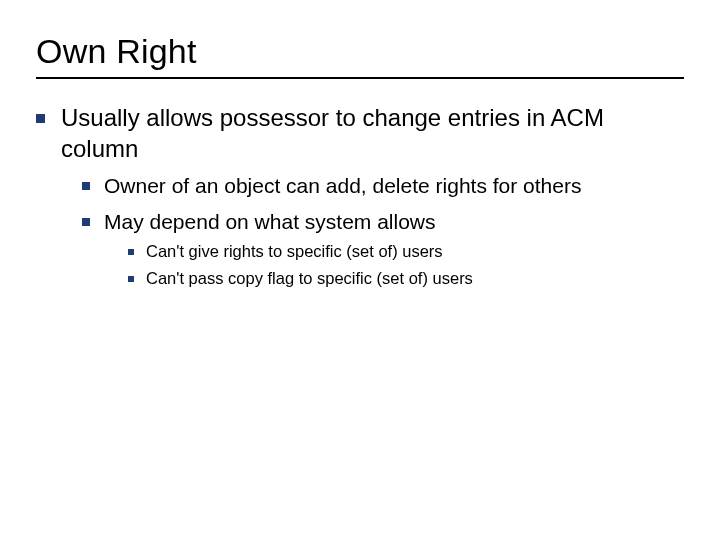  I want to click on slide-title: Own Right, so click(360, 52).